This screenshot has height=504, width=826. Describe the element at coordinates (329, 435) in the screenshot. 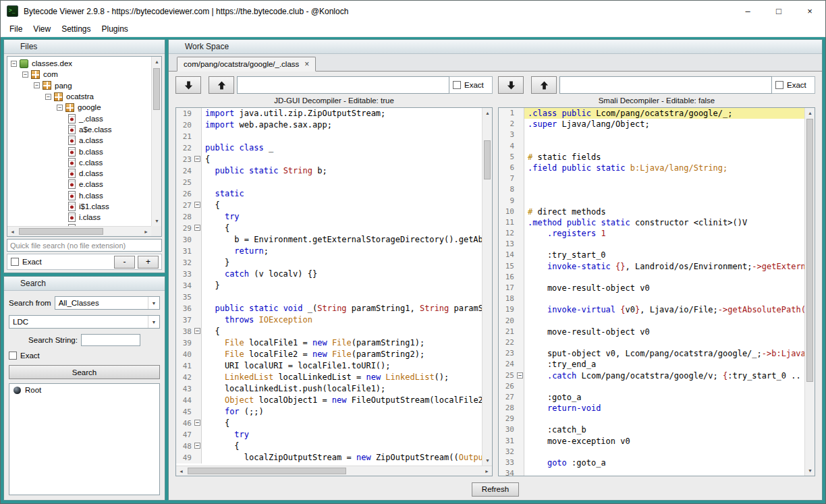

I see `code-line: 47 try` at that location.